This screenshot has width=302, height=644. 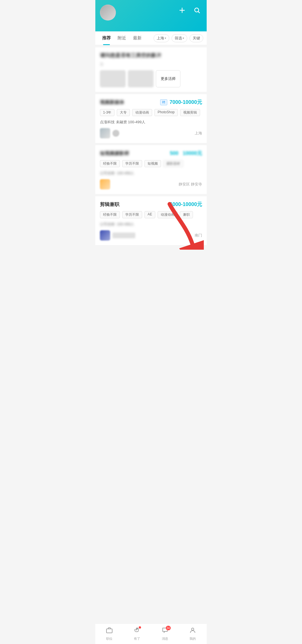 What do you see at coordinates (123, 112) in the screenshot?
I see `job-tag: 大专` at bounding box center [123, 112].